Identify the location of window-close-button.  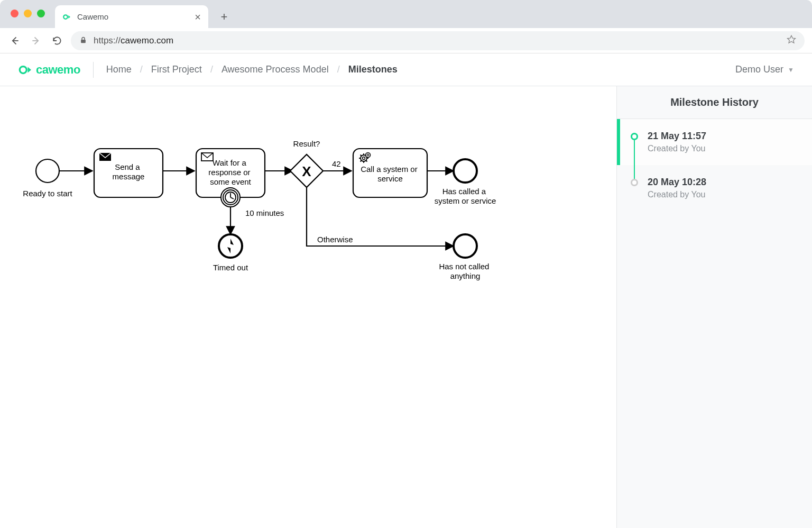
(15, 14).